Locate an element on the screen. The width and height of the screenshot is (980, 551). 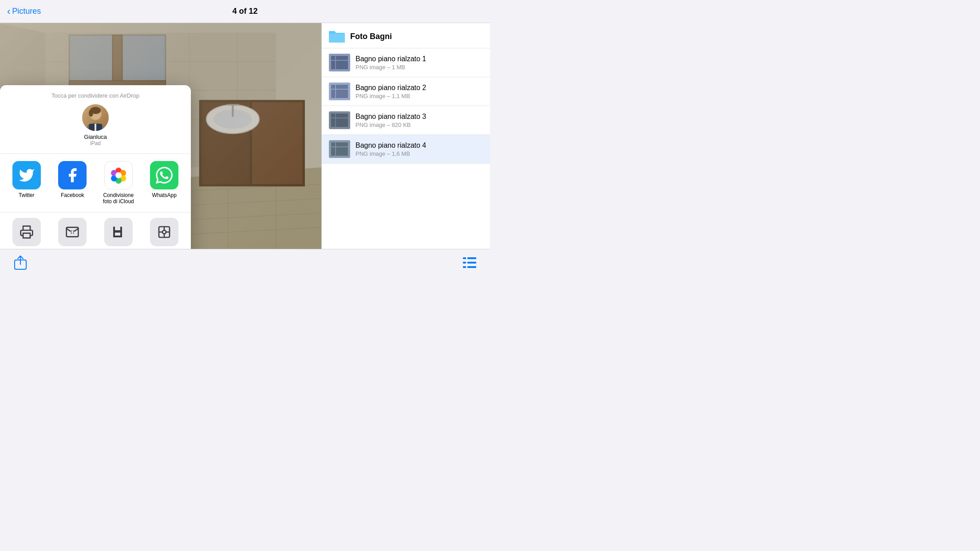
airdrop-label: Tocca per condividere con AirDrop is located at coordinates (95, 96).